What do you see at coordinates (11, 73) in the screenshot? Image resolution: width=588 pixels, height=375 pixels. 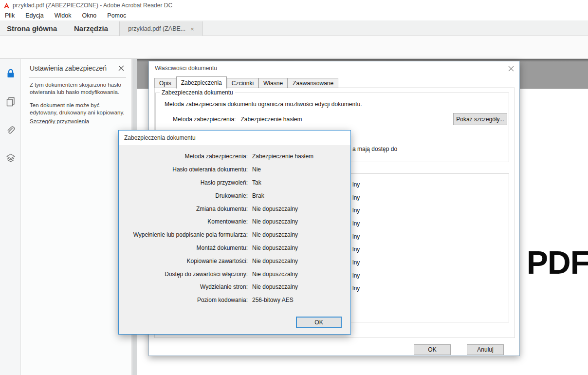 I see `security-settings-lock-icon` at bounding box center [11, 73].